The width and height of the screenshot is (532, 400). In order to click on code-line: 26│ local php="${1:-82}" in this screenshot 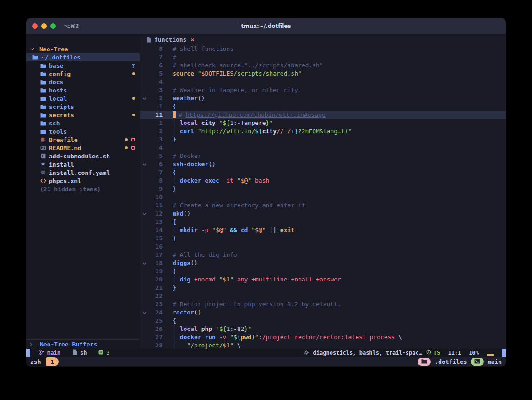, I will do `click(323, 329)`.